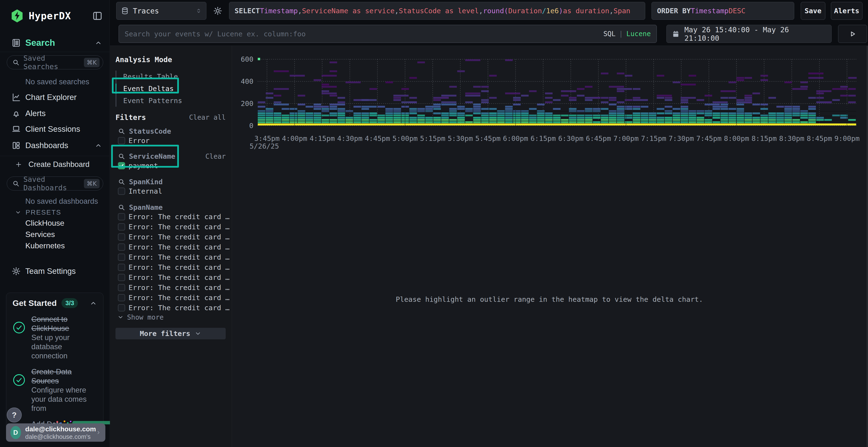 This screenshot has height=447, width=868. What do you see at coordinates (97, 16) in the screenshot?
I see `collapse-sidebar-icon` at bounding box center [97, 16].